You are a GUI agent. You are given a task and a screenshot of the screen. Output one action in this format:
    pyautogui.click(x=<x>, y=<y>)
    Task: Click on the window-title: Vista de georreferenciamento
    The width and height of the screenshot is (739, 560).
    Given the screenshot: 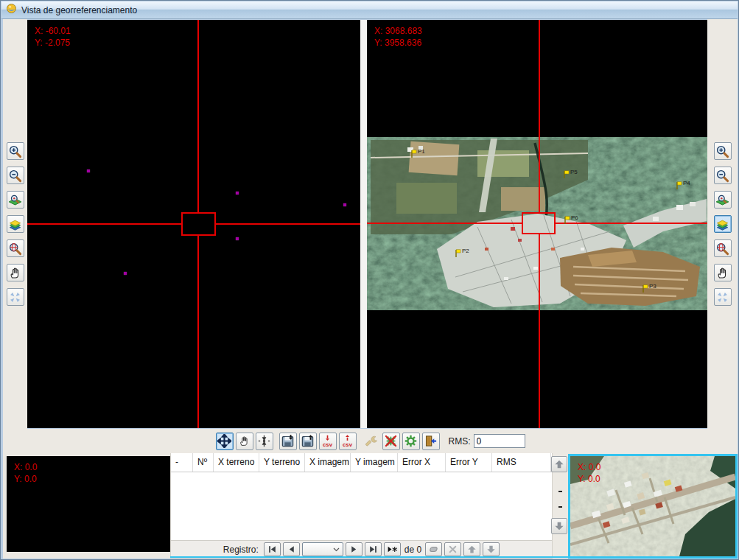 What is the action you would take?
    pyautogui.click(x=80, y=10)
    